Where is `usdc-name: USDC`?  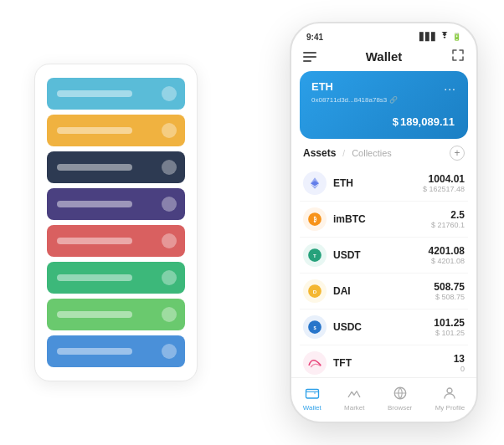
usdc-name: USDC is located at coordinates (383, 327).